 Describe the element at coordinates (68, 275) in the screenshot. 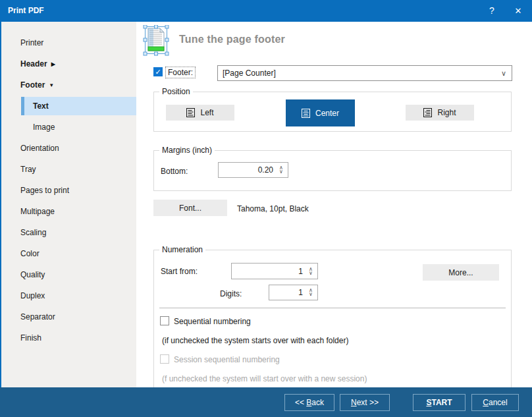

I see `sidebar-item-quality: Quality` at that location.